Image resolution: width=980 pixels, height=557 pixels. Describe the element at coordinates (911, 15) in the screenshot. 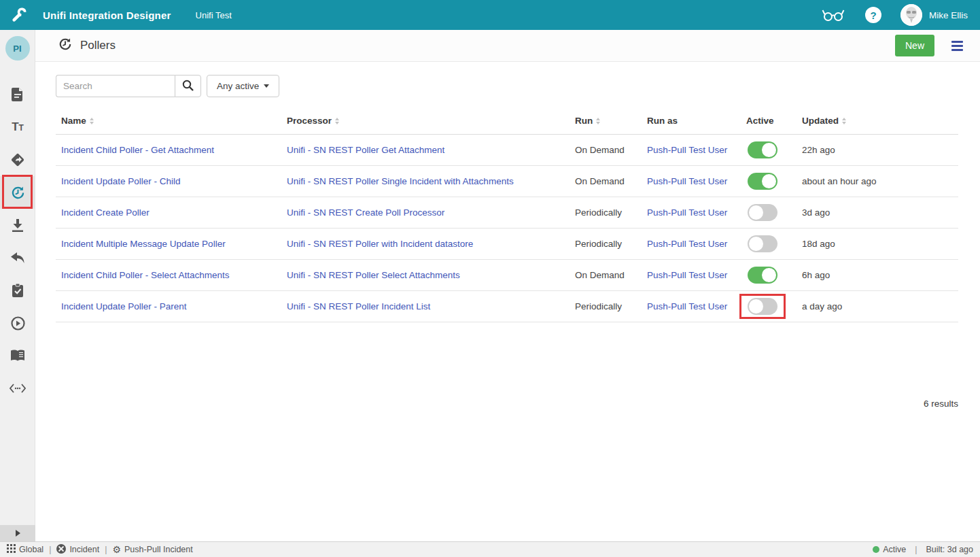

I see `user-avatar` at that location.